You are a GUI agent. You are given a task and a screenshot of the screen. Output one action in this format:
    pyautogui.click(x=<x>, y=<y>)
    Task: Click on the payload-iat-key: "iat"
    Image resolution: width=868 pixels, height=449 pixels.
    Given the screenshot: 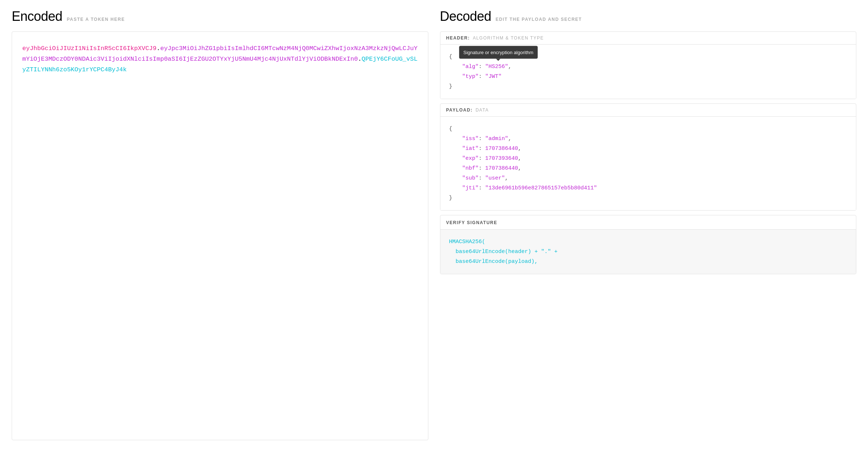 What is the action you would take?
    pyautogui.click(x=471, y=148)
    